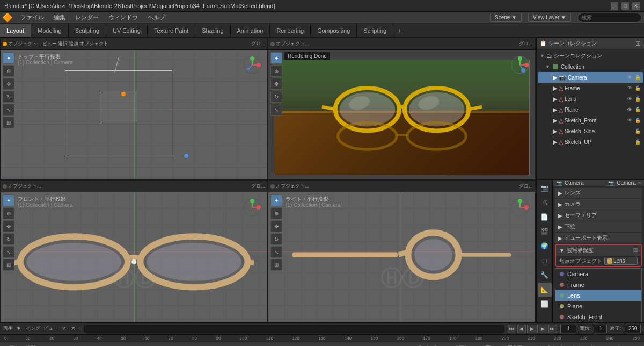 This screenshot has width=644, height=346. What do you see at coordinates (545, 217) in the screenshot?
I see `props-icon-view-layer: 📄` at bounding box center [545, 217].